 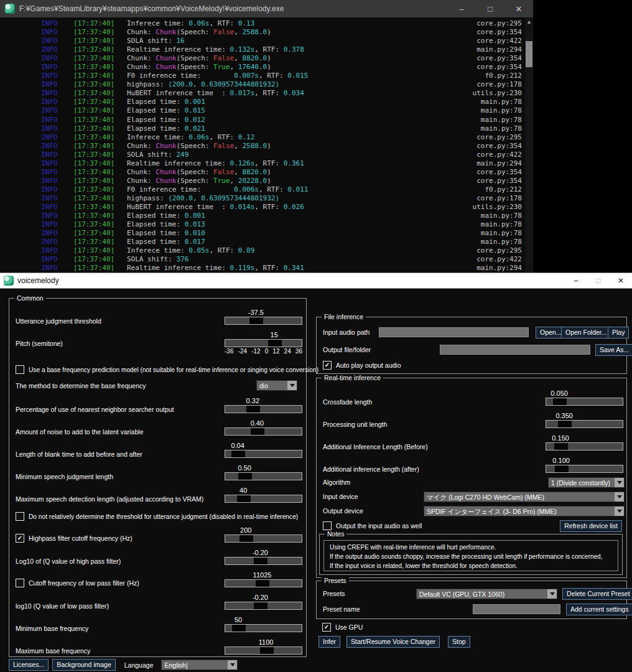 What do you see at coordinates (327, 526) in the screenshot?
I see `mirror-input-checkbox` at bounding box center [327, 526].